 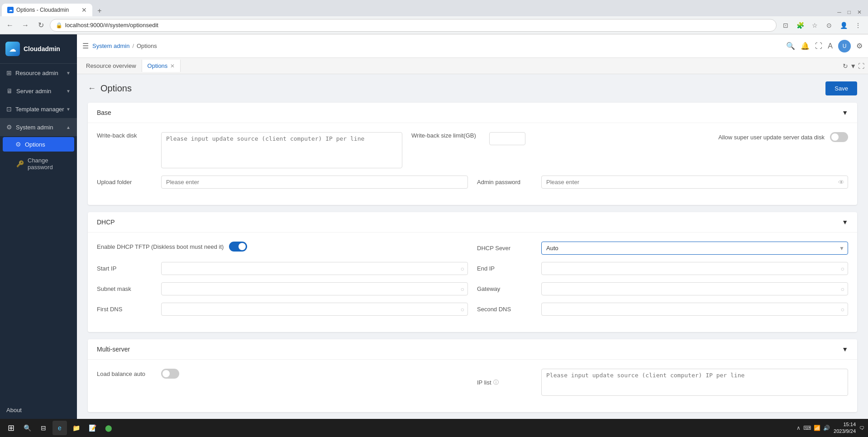 What do you see at coordinates (841, 182) in the screenshot?
I see `eye-icon: 👁` at bounding box center [841, 182].